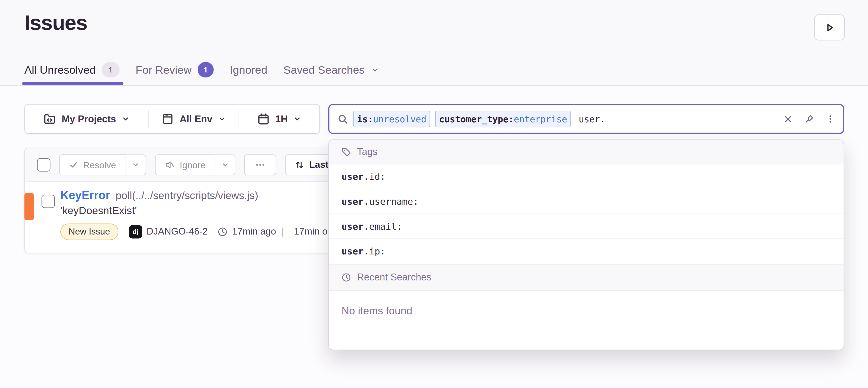 This screenshot has width=868, height=388. I want to click on suggestion-rest: .username:, so click(391, 201).